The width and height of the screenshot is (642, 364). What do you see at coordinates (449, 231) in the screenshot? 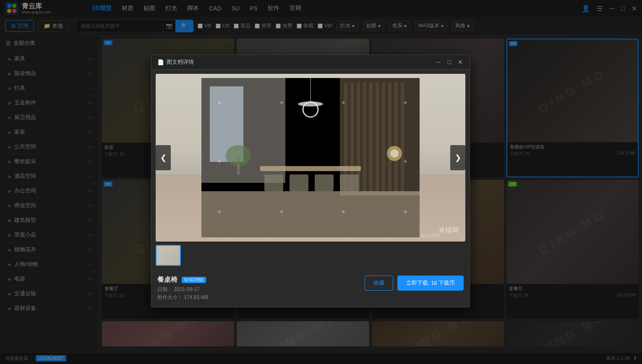
I see `image-watermark: 青模网` at bounding box center [449, 231].